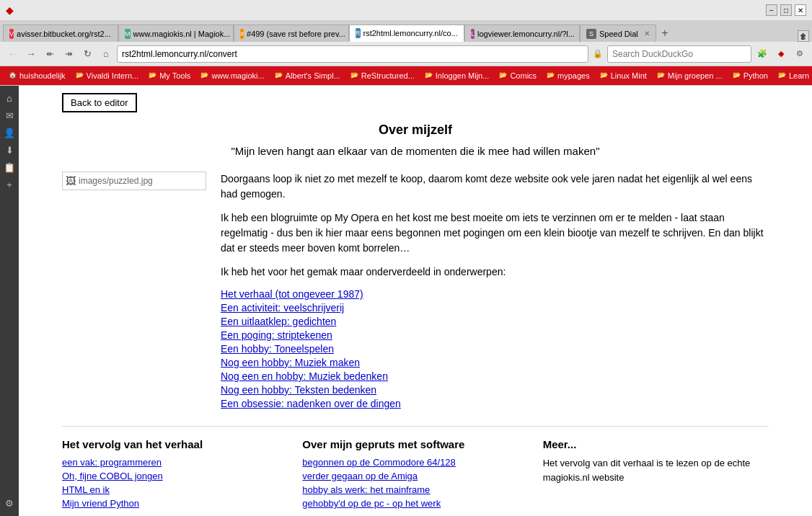  Describe the element at coordinates (37, 76) in the screenshot. I see `bookmark-huishoudelijk: 🏠 huishoudelijk` at that location.